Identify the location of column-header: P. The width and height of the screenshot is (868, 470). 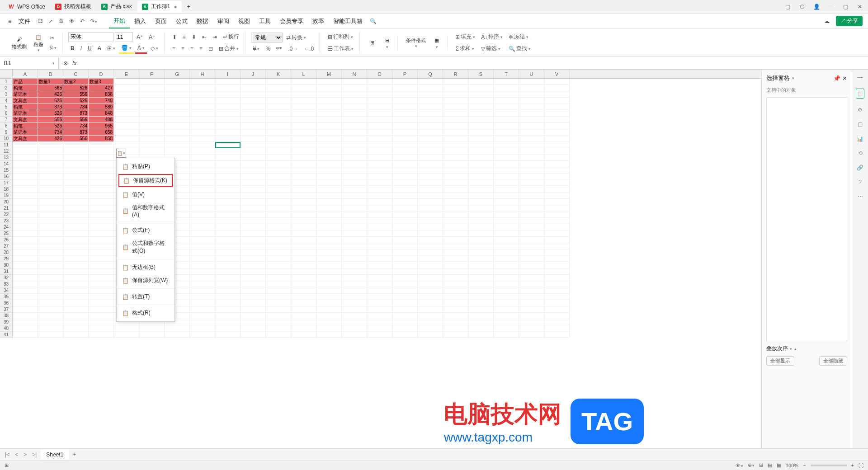
(405, 74).